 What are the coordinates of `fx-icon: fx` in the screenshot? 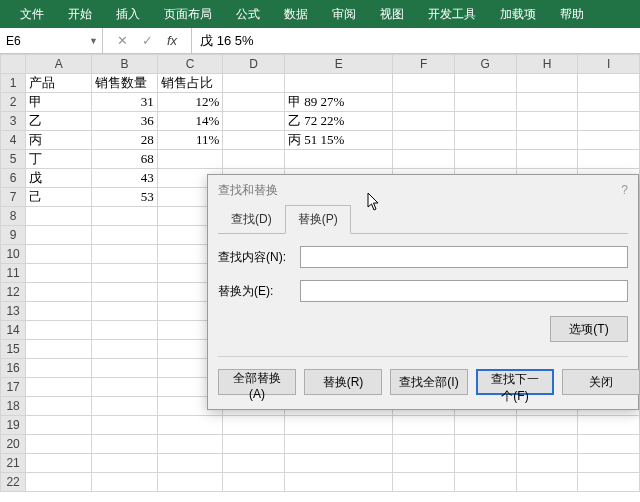 It's located at (172, 40).